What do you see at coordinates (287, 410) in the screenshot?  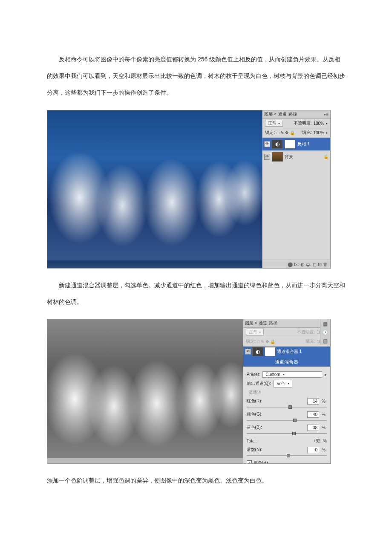 I see `channel-mixer-dialog: 通道混合器 Preset: Custom ▸ 输出通道(Q): 灰色 源通道 红…` at bounding box center [287, 410].